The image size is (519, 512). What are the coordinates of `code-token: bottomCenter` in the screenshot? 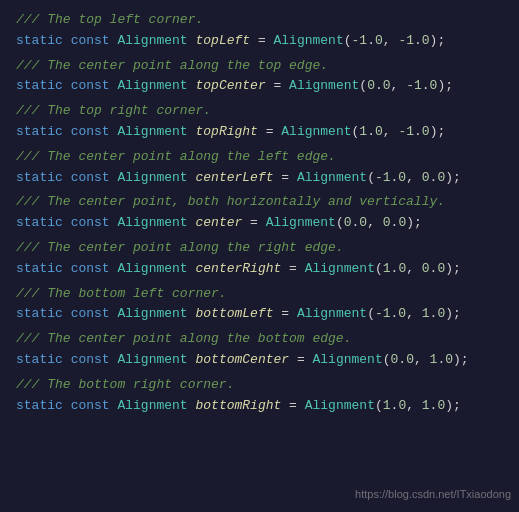 It's located at (242, 360).